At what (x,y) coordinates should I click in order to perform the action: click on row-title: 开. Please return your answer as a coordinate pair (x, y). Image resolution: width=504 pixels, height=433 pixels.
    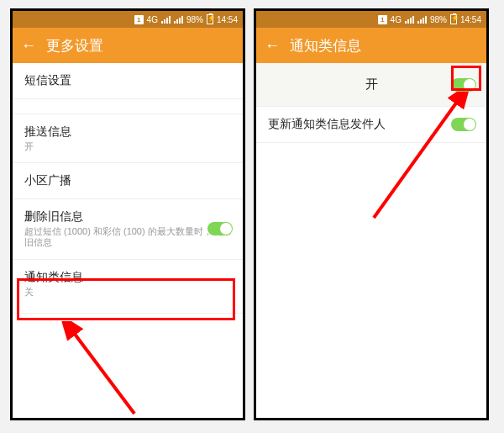
    Looking at the image, I should click on (371, 84).